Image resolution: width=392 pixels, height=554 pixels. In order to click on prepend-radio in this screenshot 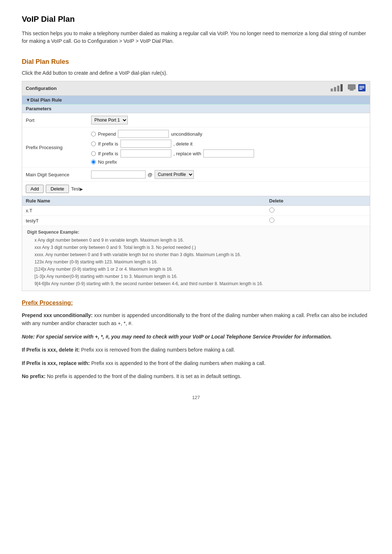, I will do `click(94, 134)`.